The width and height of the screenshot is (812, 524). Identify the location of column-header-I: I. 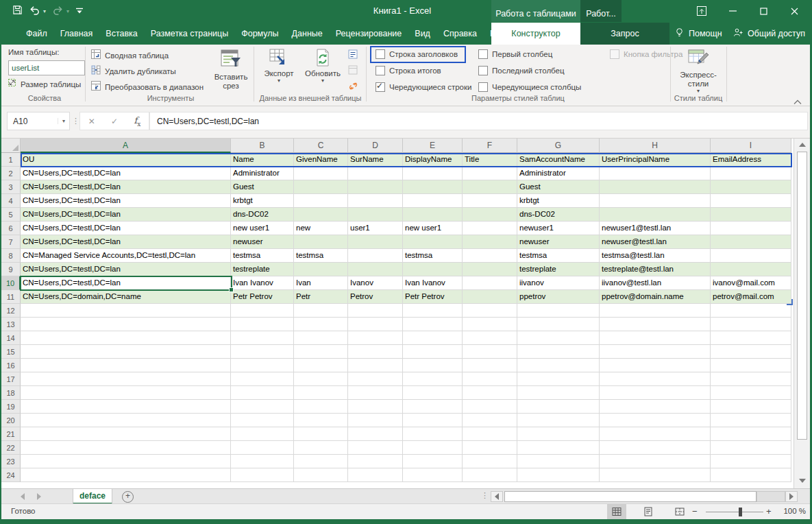
(751, 145).